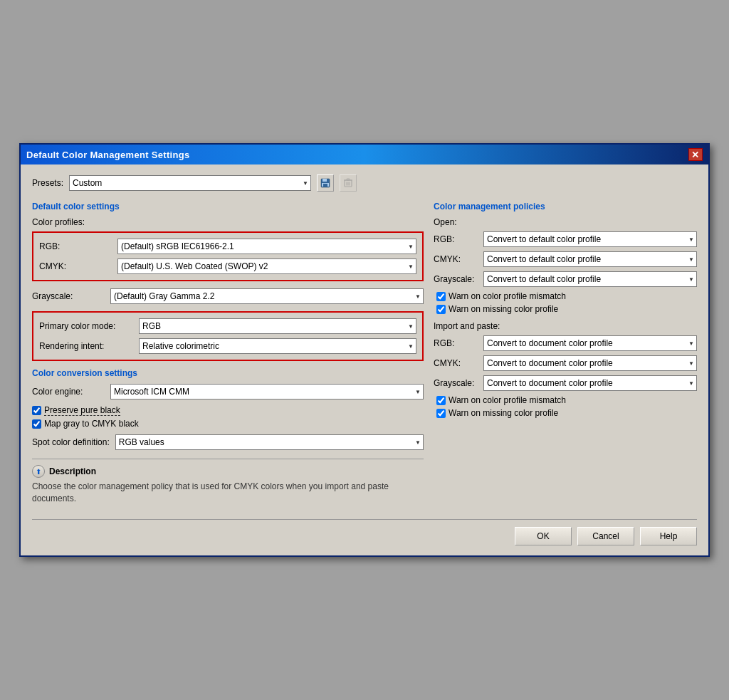 This screenshot has height=700, width=729. I want to click on presets-select: Custom, so click(190, 183).